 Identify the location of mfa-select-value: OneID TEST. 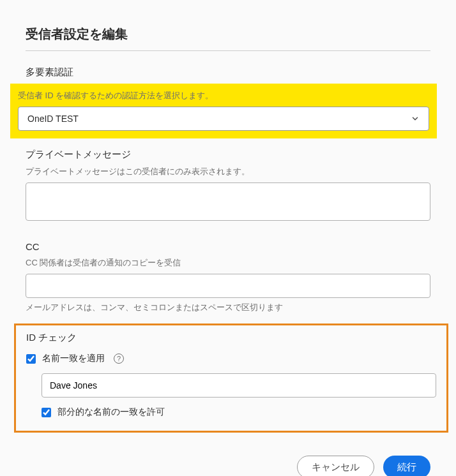
(219, 119).